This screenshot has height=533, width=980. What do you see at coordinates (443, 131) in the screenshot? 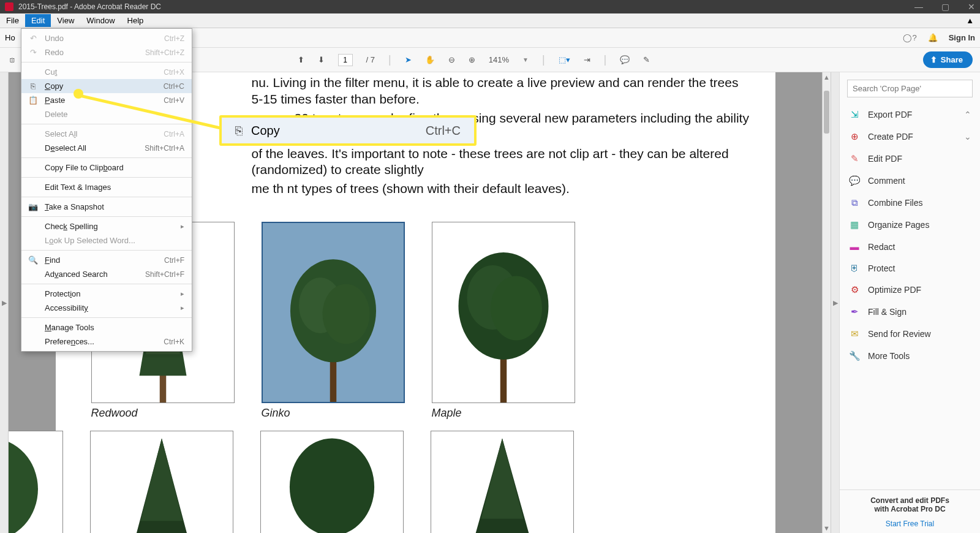
I see `callout-shortcut: Ctrl+C` at bounding box center [443, 131].